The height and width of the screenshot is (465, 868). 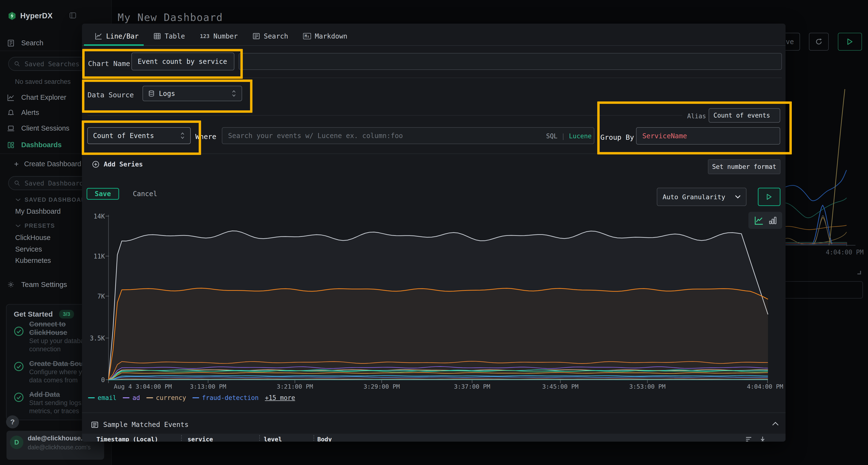 What do you see at coordinates (38, 128) in the screenshot?
I see `sidebar-item-client-sessions: Client Sessions` at bounding box center [38, 128].